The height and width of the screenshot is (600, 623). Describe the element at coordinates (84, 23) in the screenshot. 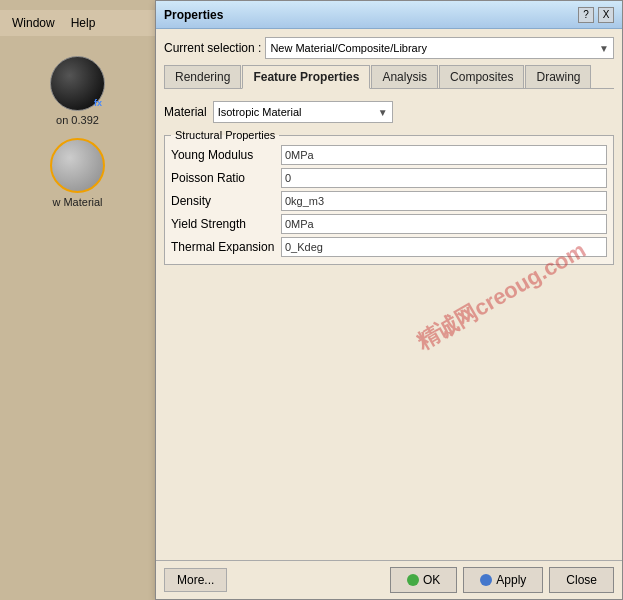

I see `menu-help: Help` at that location.